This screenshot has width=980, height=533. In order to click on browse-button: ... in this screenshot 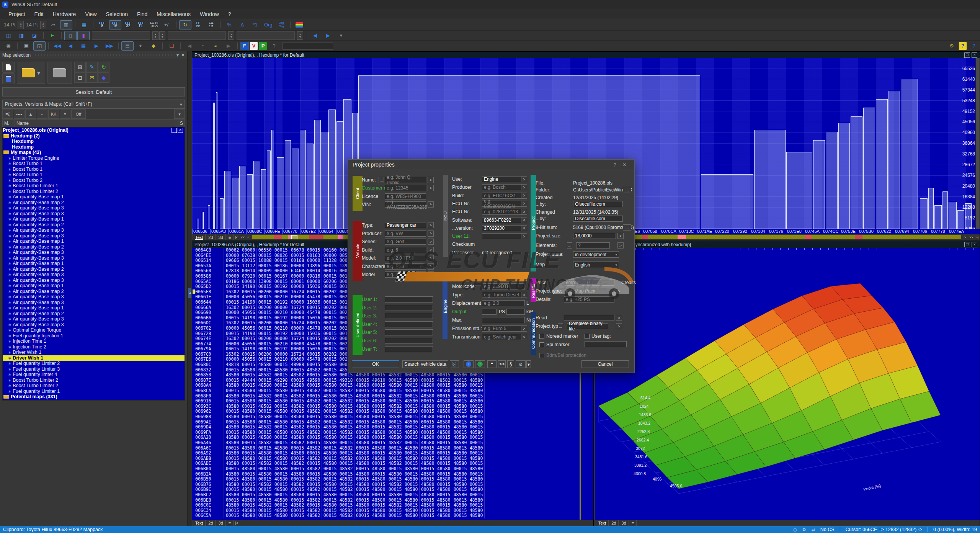, I will do `click(627, 227)`.